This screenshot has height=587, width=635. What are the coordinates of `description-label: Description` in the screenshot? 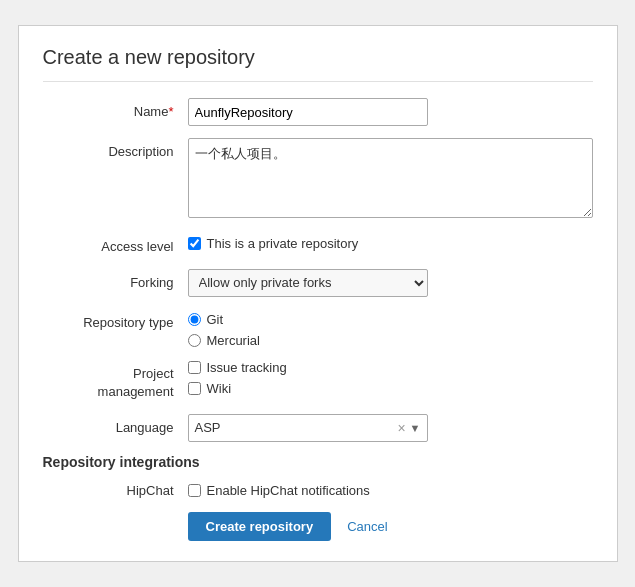 It's located at (116, 150).